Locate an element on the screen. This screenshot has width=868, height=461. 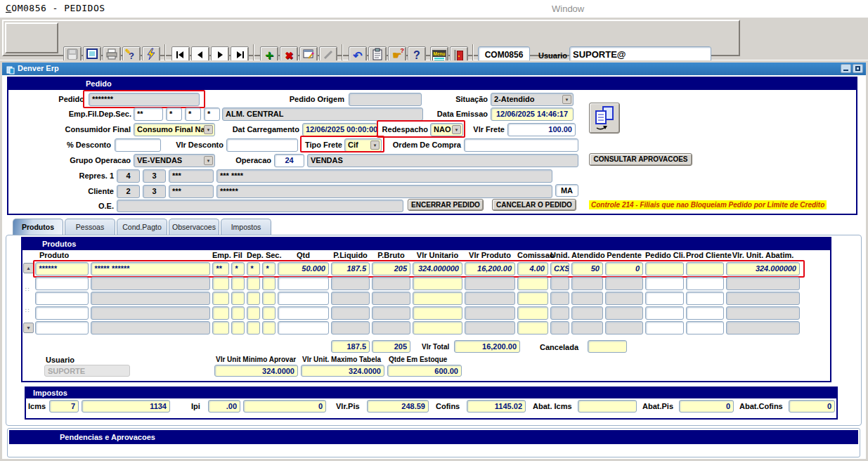
scroll-up-button: ▲ is located at coordinates (28, 268).